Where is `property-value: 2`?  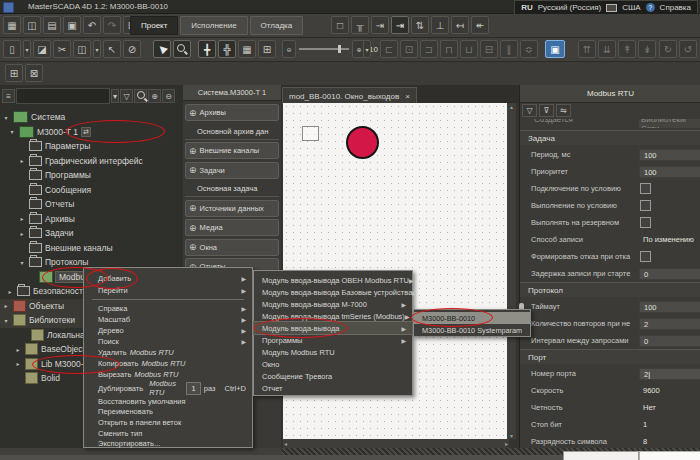
property-value: 2 is located at coordinates (670, 374).